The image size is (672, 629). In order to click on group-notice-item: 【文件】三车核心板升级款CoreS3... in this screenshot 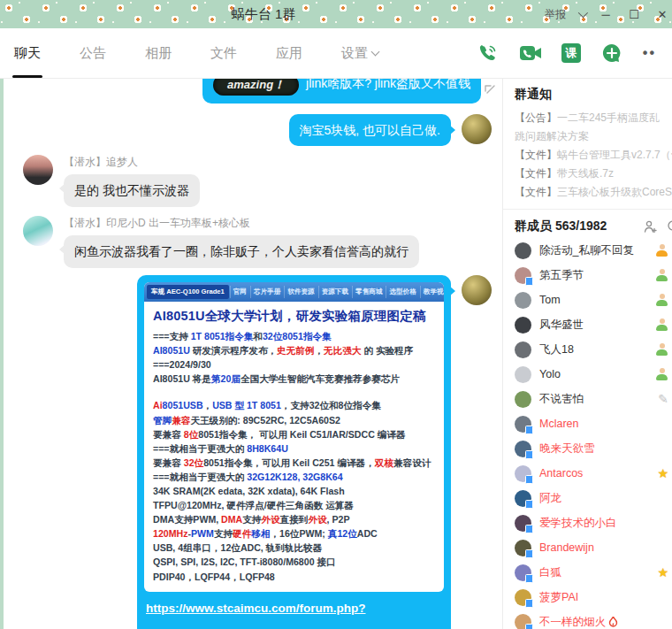, I will do `click(593, 193)`.